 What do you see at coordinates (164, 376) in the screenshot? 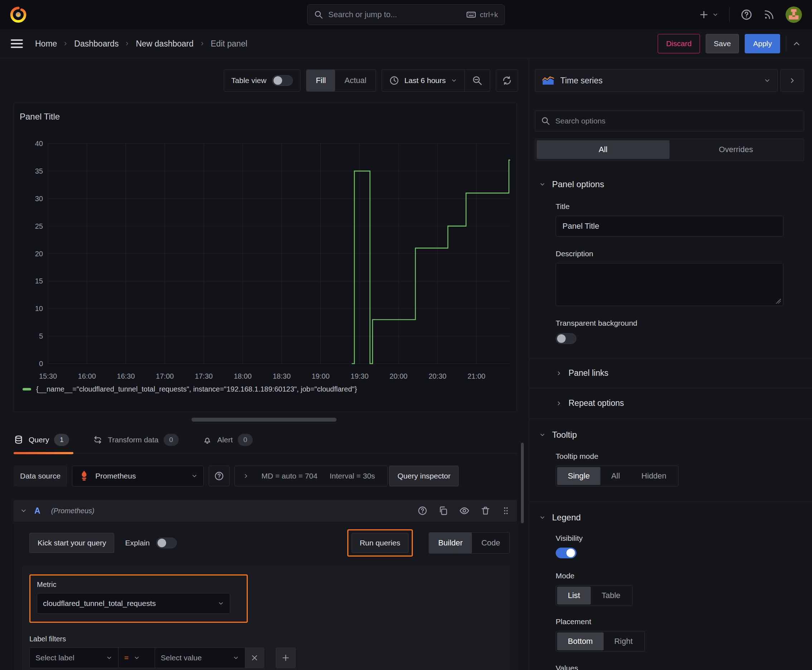
I see `svg-text: 17:00` at bounding box center [164, 376].